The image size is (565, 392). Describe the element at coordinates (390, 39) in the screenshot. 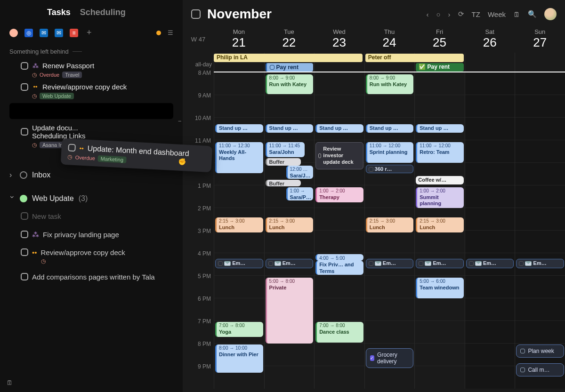

I see `day-col-thu: Thu24` at that location.